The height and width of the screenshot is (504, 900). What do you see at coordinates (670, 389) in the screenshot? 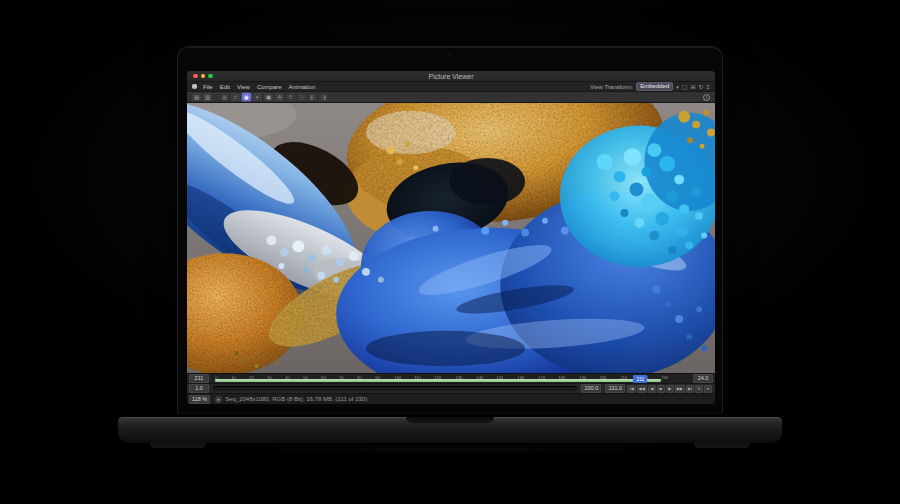
I see `play-button: ▶` at bounding box center [670, 389].